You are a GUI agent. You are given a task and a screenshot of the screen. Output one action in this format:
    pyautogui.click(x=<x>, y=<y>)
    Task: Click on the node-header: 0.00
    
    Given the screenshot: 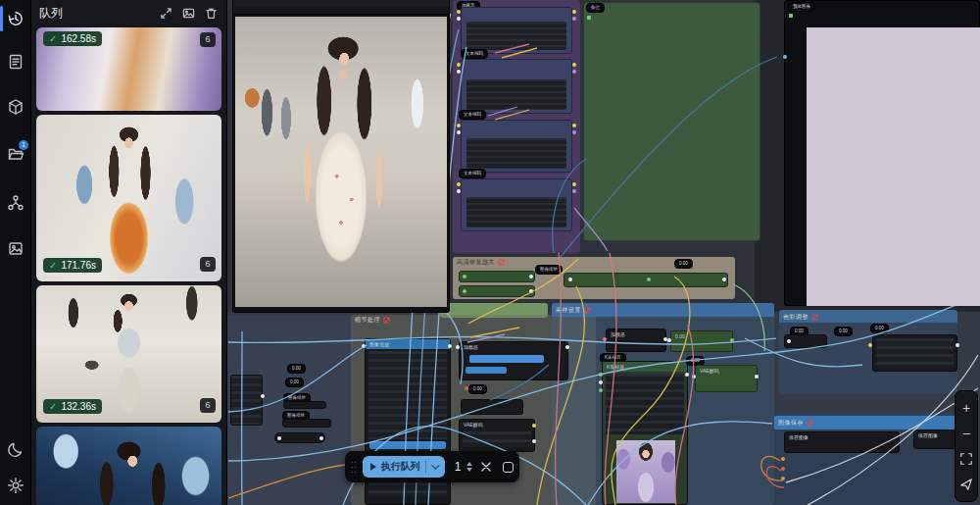 What is the action you would take?
    pyautogui.click(x=702, y=336)
    